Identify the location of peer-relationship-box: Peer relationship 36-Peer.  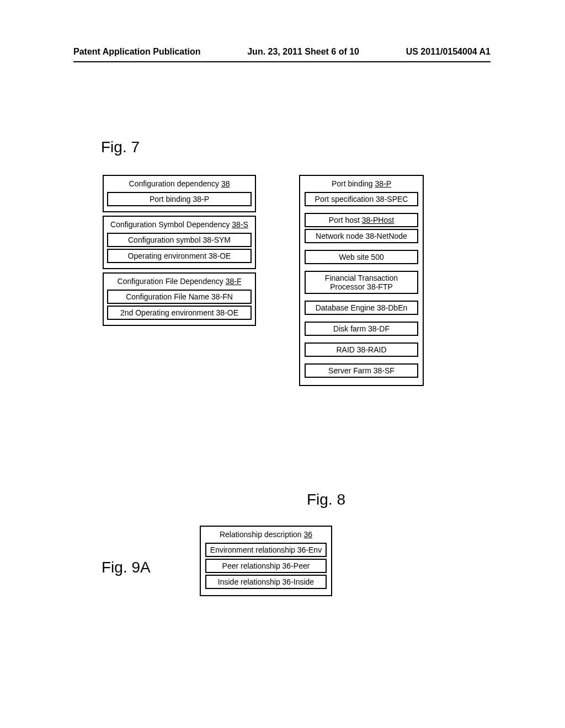
(266, 566).